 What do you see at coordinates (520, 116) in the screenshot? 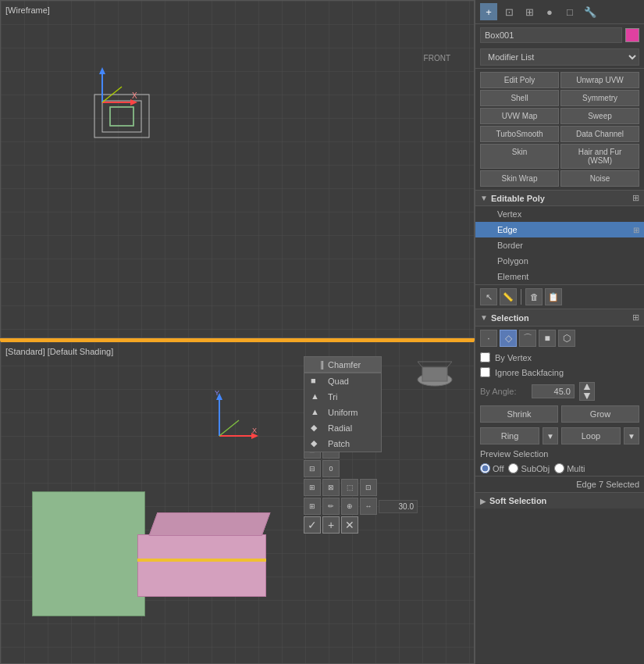
I see `mod-uvw-map: UVW Map` at bounding box center [520, 116].